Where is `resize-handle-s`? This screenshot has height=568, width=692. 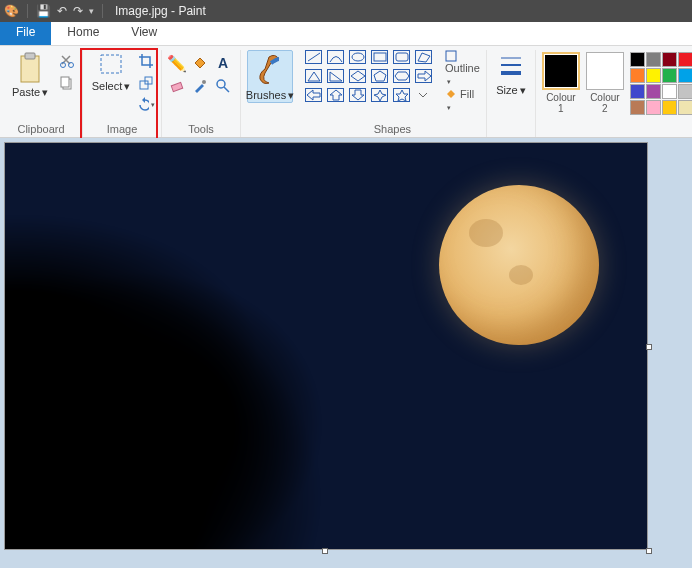
resize-handle-s is located at coordinates (325, 551).